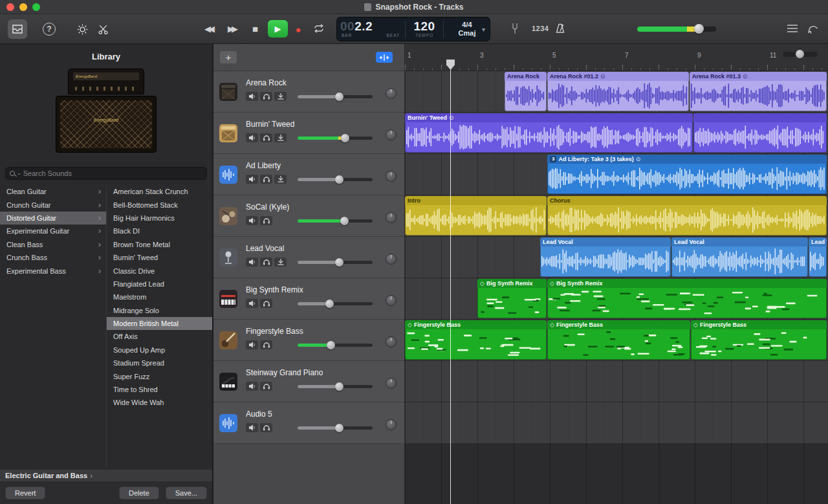  What do you see at coordinates (792, 28) in the screenshot?
I see `note-pad-button` at bounding box center [792, 28].